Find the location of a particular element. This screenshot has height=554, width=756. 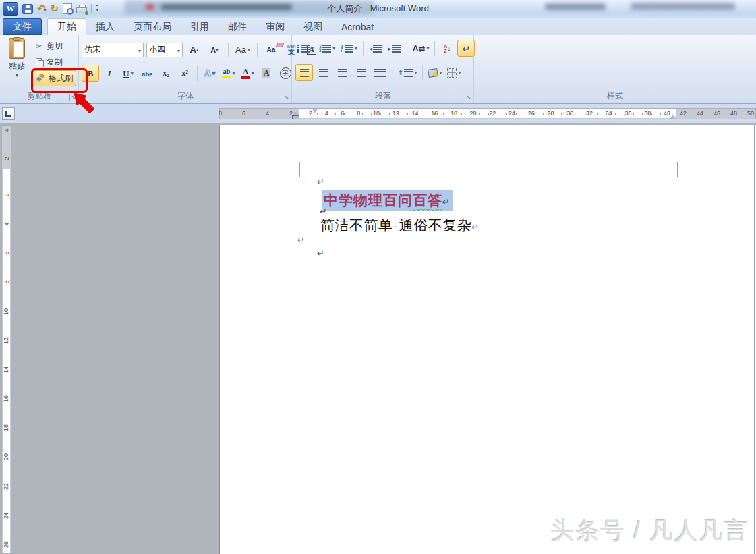

align-center-button is located at coordinates (323, 73).